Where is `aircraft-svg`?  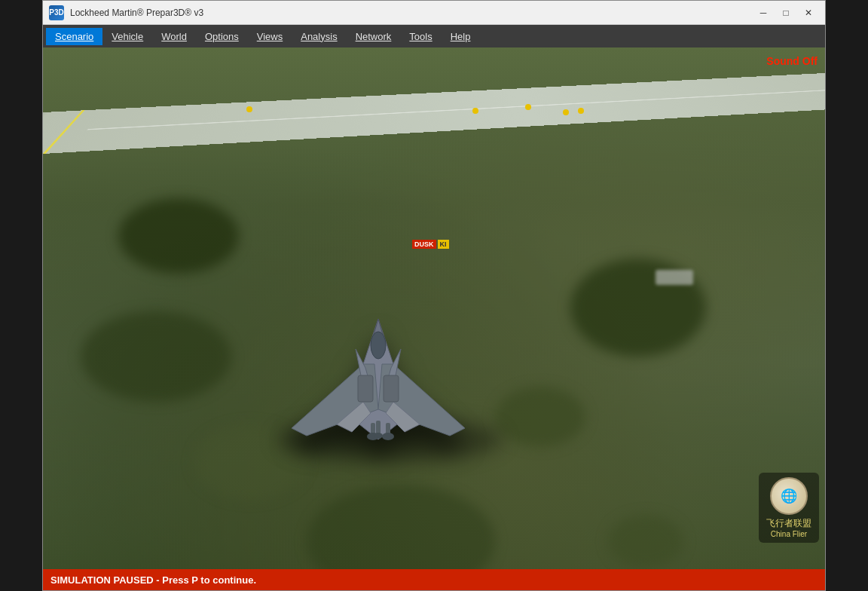
aircraft-svg is located at coordinates (378, 379).